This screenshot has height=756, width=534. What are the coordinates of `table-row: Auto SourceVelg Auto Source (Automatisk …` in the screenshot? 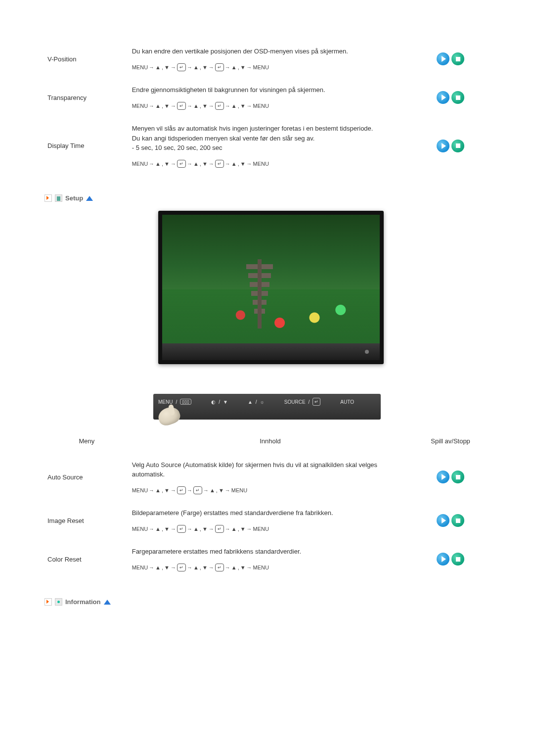 It's located at (267, 477).